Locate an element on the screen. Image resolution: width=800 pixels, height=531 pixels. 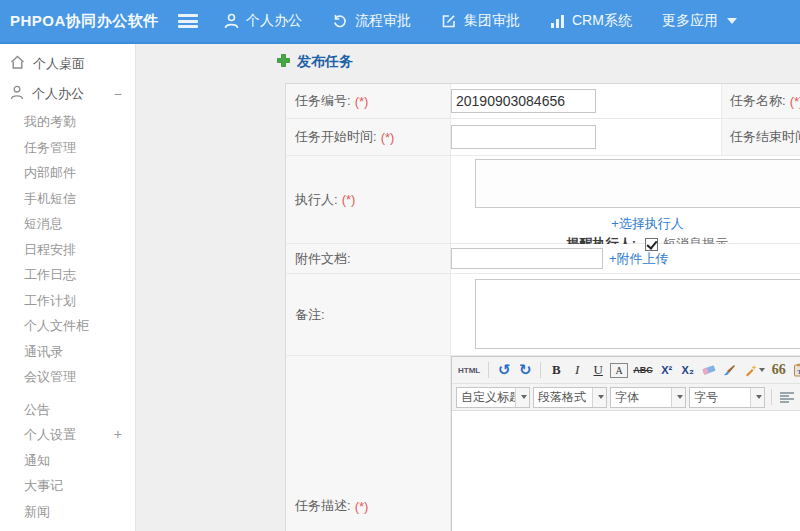
paste-clipboard-icon: T is located at coordinates (796, 370).